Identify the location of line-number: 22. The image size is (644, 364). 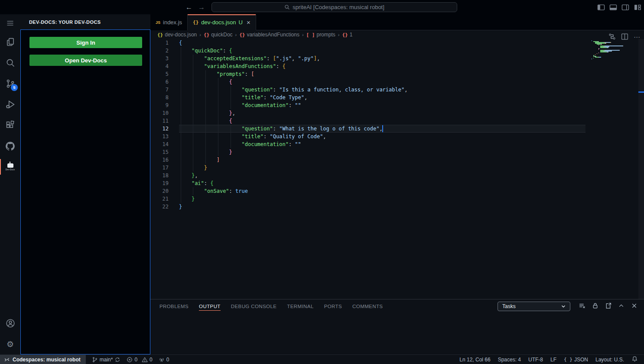
(159, 207).